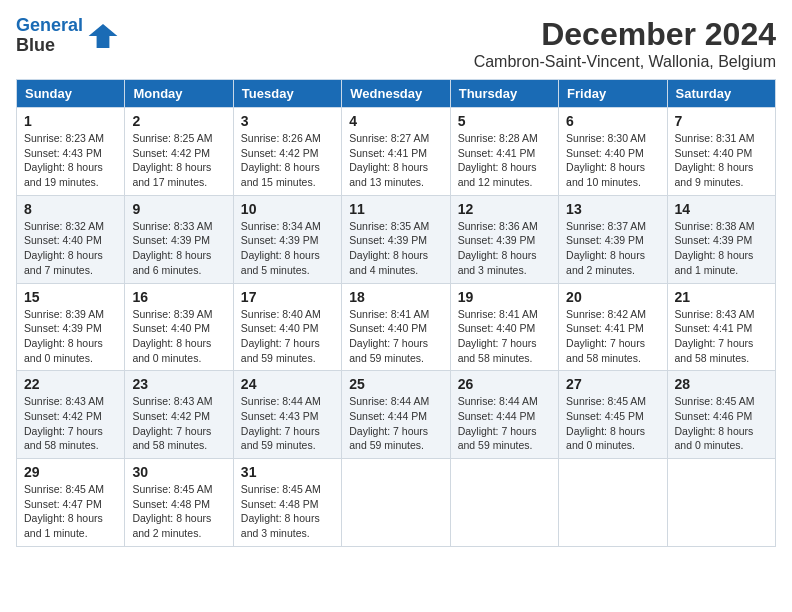 The width and height of the screenshot is (792, 612). Describe the element at coordinates (288, 297) in the screenshot. I see `day-number: 17` at that location.